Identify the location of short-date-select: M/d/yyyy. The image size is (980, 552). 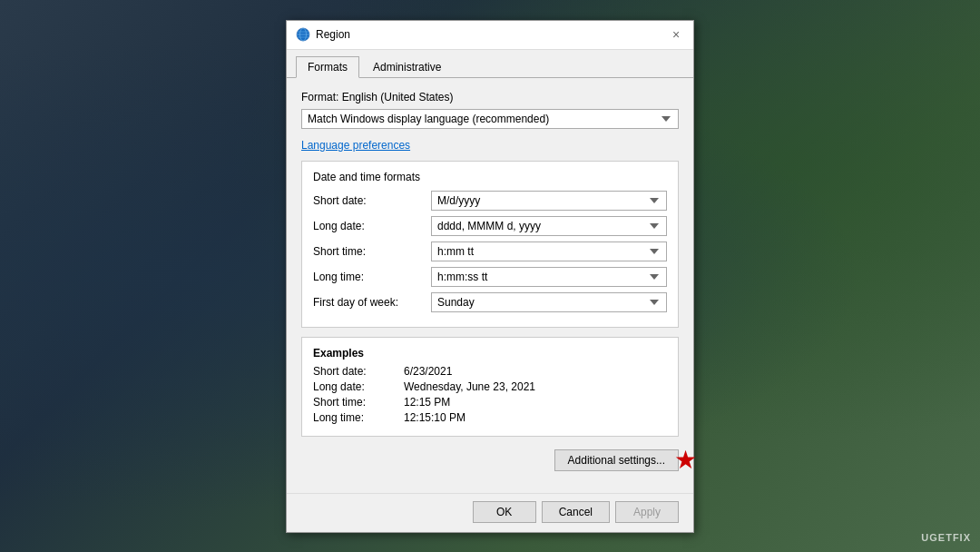
(549, 201).